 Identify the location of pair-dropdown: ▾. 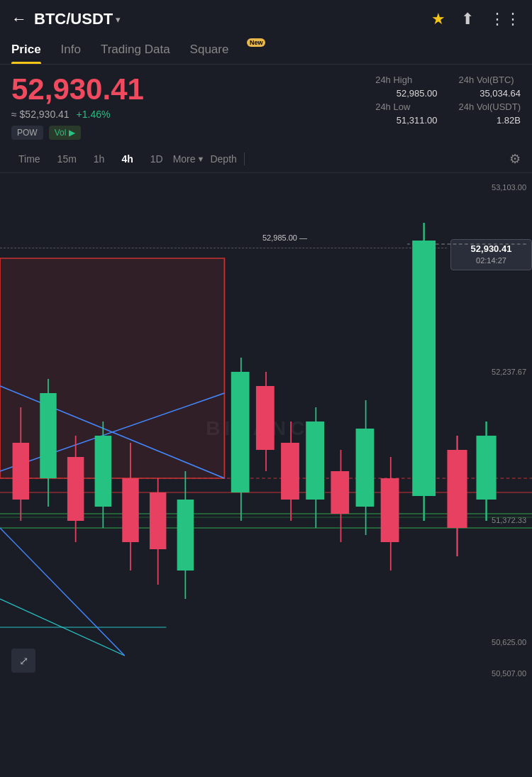
(118, 20).